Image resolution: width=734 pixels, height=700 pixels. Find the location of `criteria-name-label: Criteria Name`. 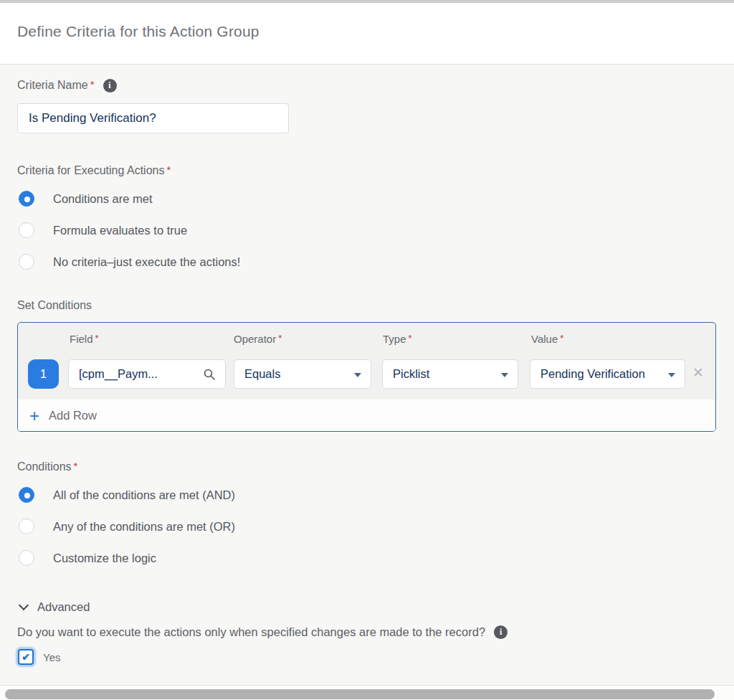

criteria-name-label: Criteria Name is located at coordinates (53, 85).